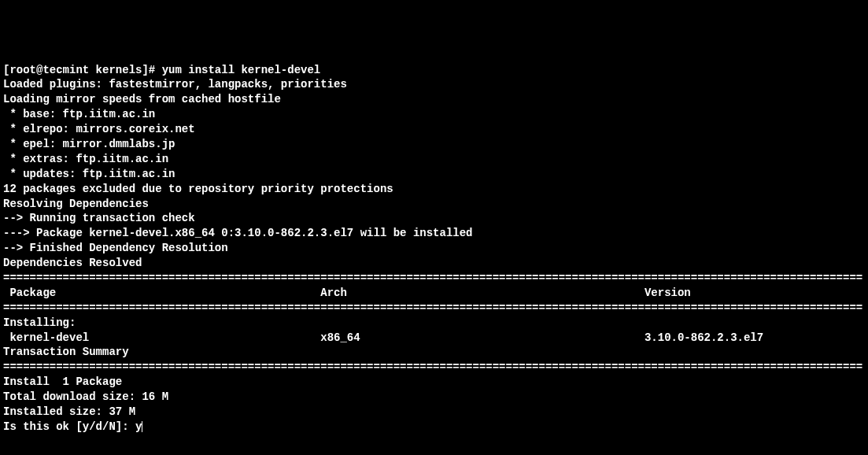 The image size is (868, 455). Describe the element at coordinates (436, 145) in the screenshot. I see `mirror-epel: * epel: mirror.dmmlabs.jp` at that location.